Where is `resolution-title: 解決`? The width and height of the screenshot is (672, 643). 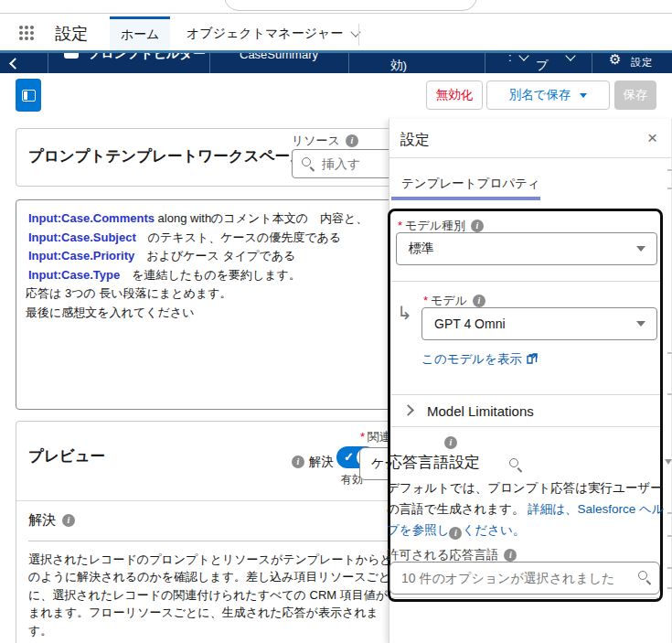
resolution-title: 解決 is located at coordinates (42, 520).